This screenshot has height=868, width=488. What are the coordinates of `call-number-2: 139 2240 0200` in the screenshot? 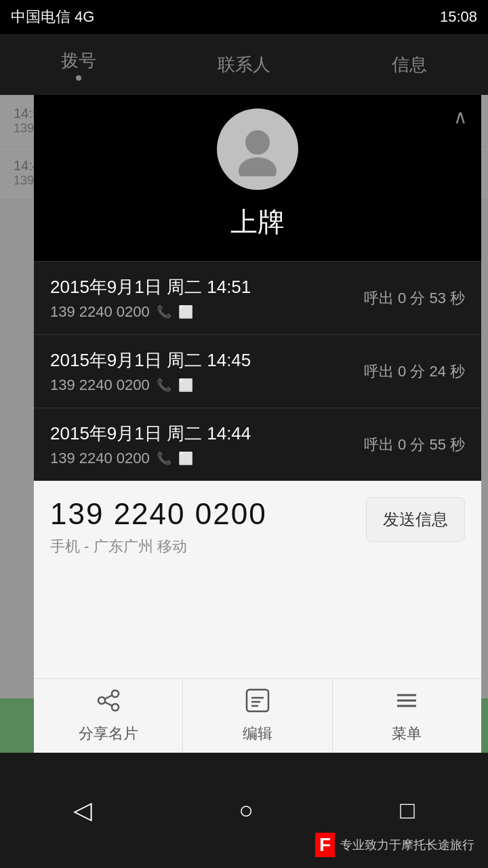 It's located at (100, 385).